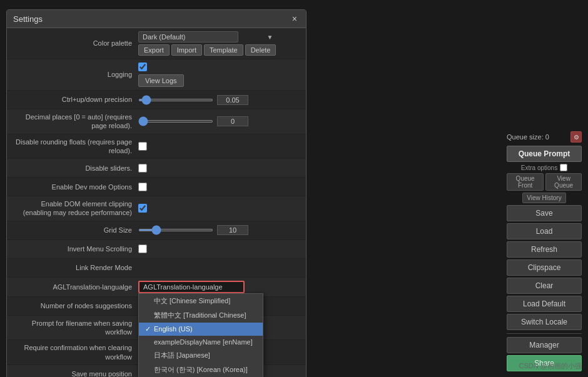 The height and width of the screenshot is (377, 588). I want to click on switch-locale-button: Switch Locale, so click(544, 322).